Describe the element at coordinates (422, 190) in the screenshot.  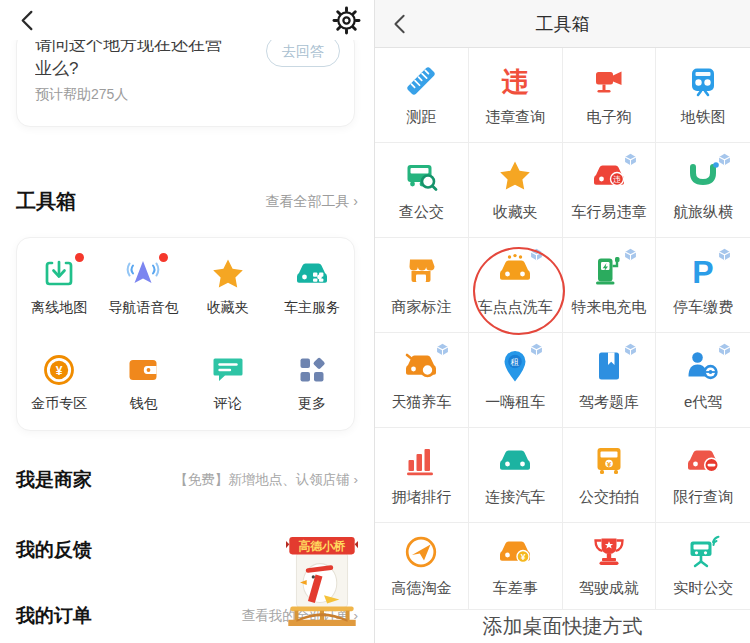
I see `tool-查公交: 查公交` at that location.